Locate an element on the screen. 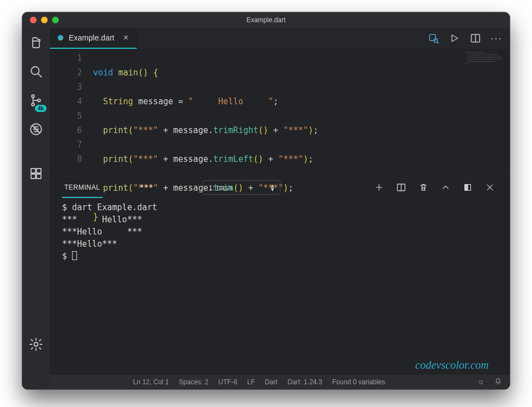  eol: LF is located at coordinates (251, 382).